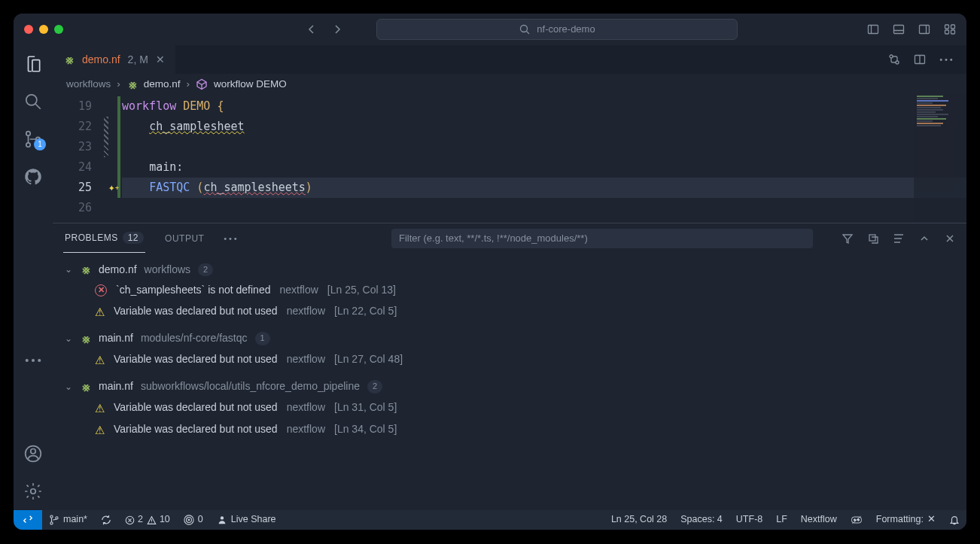  Describe the element at coordinates (205, 269) in the screenshot. I see `problem-count-badge: 2` at that location.